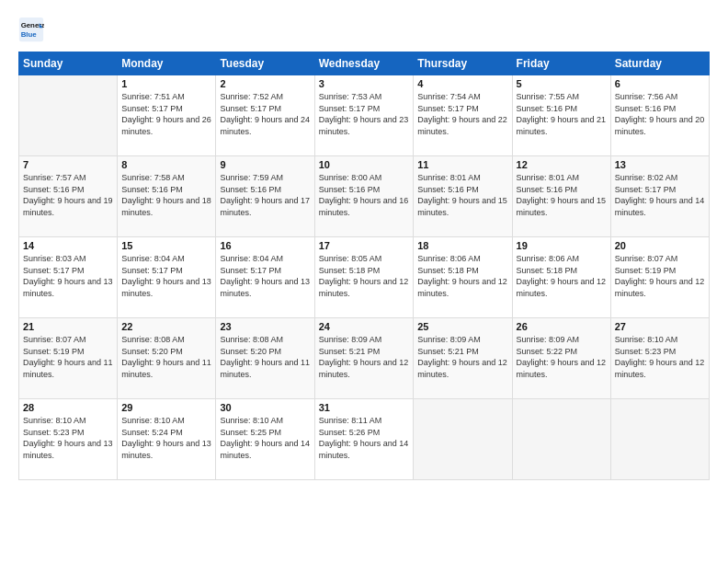 This screenshot has height=563, width=728. I want to click on sunrise-text: Sunrise: 7:55 AM, so click(562, 98).